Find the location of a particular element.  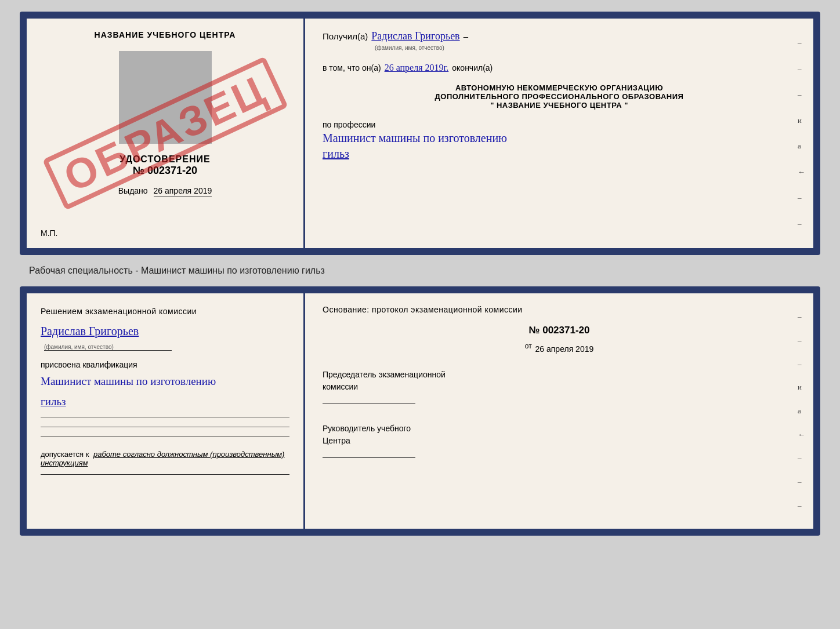

dopuskaetsya-row: допускается к работе согласно должностны… is located at coordinates (165, 459).